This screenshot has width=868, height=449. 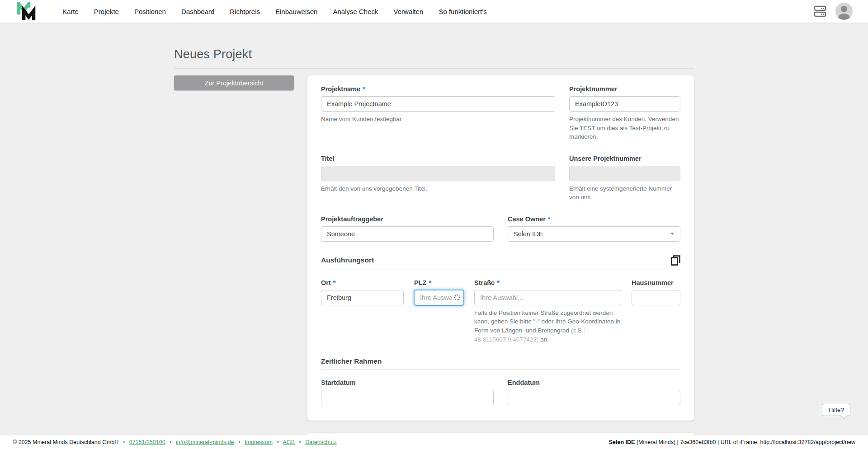 I want to click on footer: © 2025 Mineral Minds Deutschland GmbH • …, so click(x=434, y=442).